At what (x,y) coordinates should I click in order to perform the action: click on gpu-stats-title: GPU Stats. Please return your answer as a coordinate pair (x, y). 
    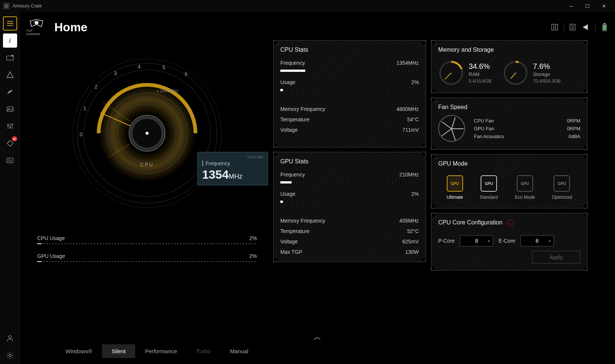
    Looking at the image, I should click on (350, 163).